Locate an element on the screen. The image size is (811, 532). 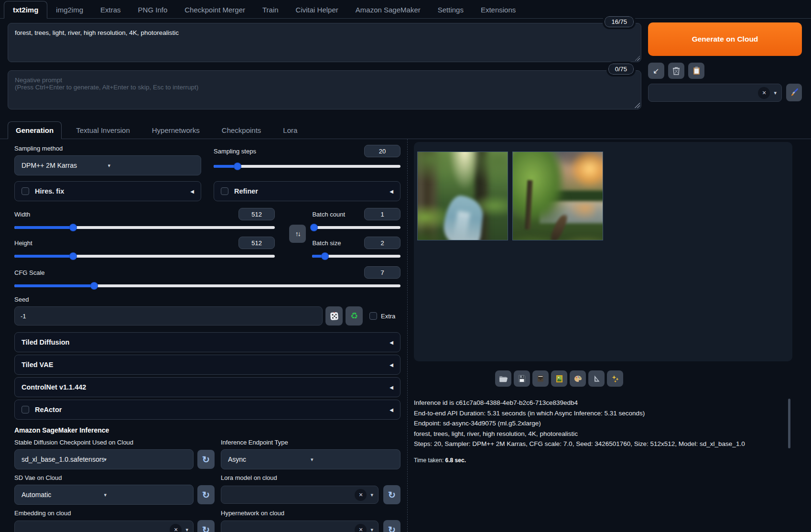
collapse-icon: ◀ is located at coordinates (391, 191).